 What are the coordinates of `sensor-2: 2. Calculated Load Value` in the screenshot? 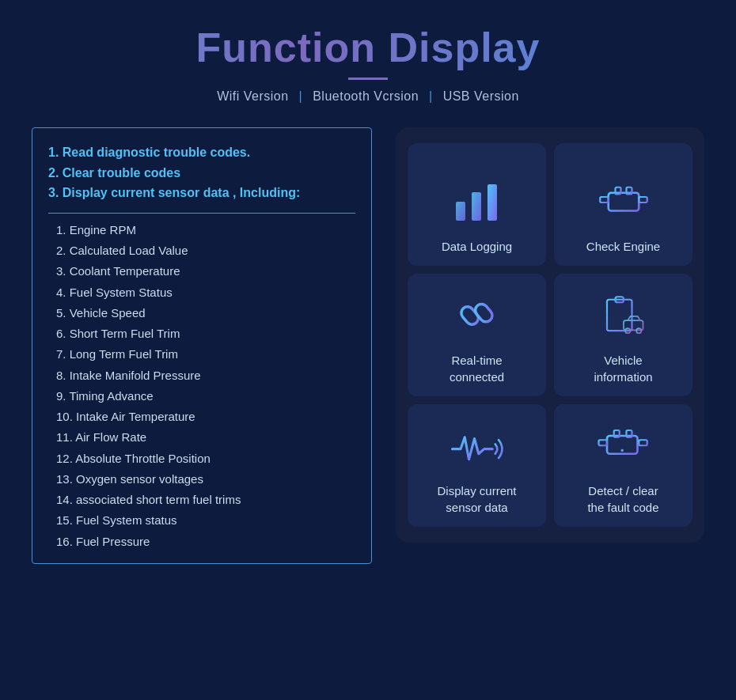 It's located at (206, 251).